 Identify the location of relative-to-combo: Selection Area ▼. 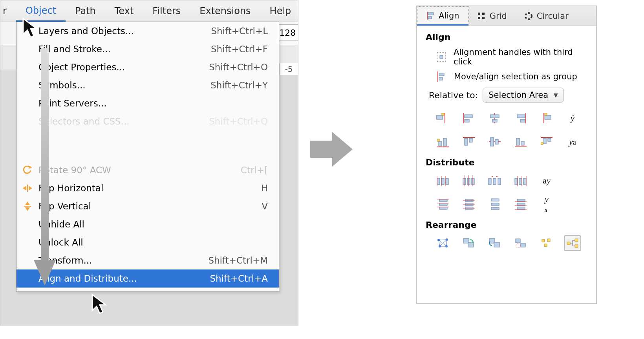
(523, 95).